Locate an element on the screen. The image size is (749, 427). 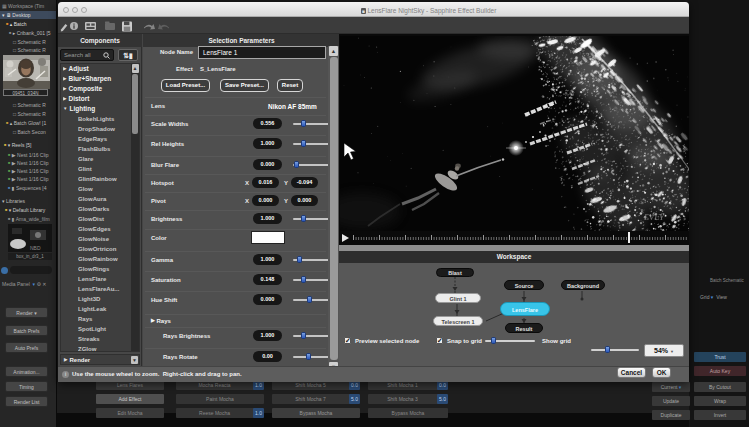
svg-text: LVLY is located at coordinates (654, 217).